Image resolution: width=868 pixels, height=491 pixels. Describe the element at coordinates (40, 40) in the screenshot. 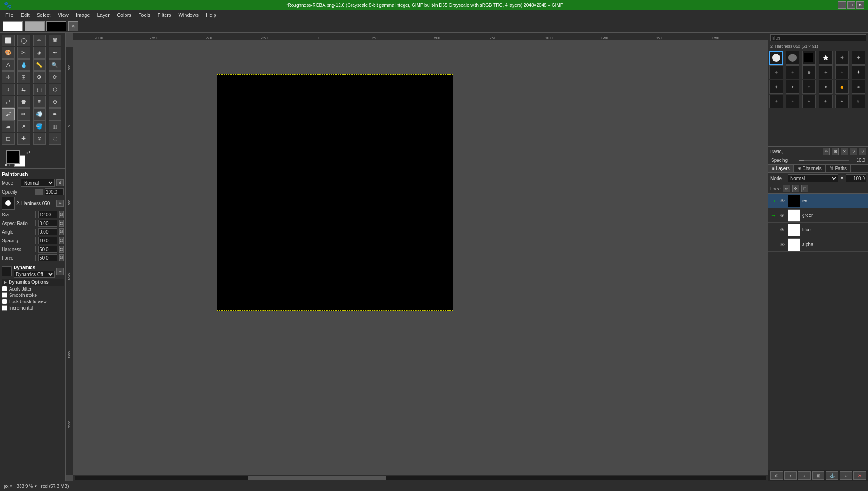

I see `tool-free-select: ✏` at that location.